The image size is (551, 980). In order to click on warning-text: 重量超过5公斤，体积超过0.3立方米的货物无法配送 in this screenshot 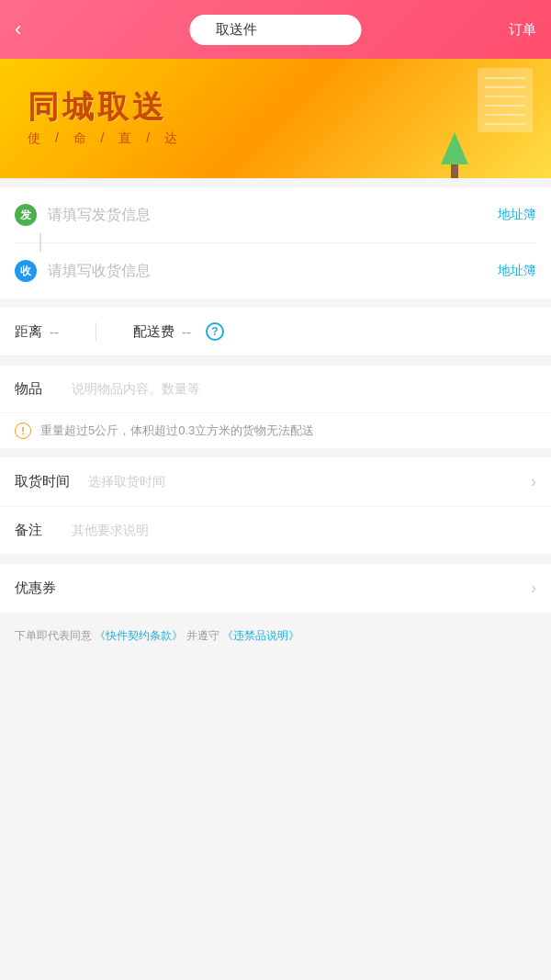, I will do `click(177, 431)`.